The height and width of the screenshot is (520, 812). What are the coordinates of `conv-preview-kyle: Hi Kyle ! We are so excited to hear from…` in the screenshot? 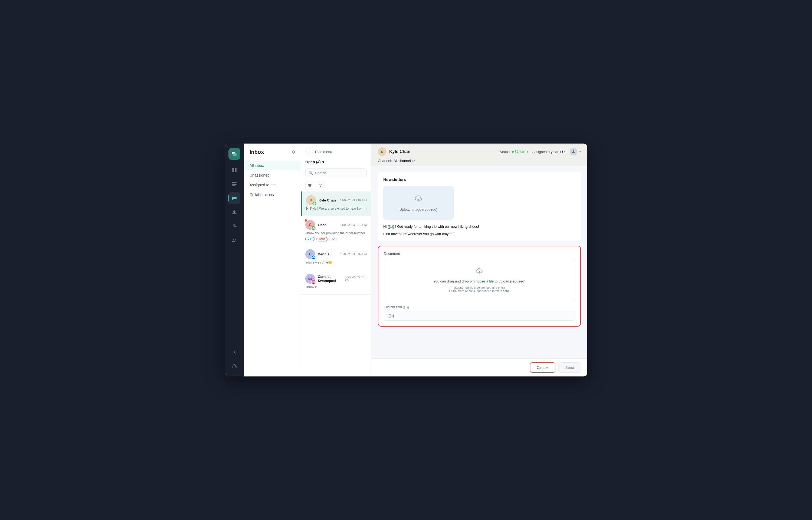 It's located at (336, 209).